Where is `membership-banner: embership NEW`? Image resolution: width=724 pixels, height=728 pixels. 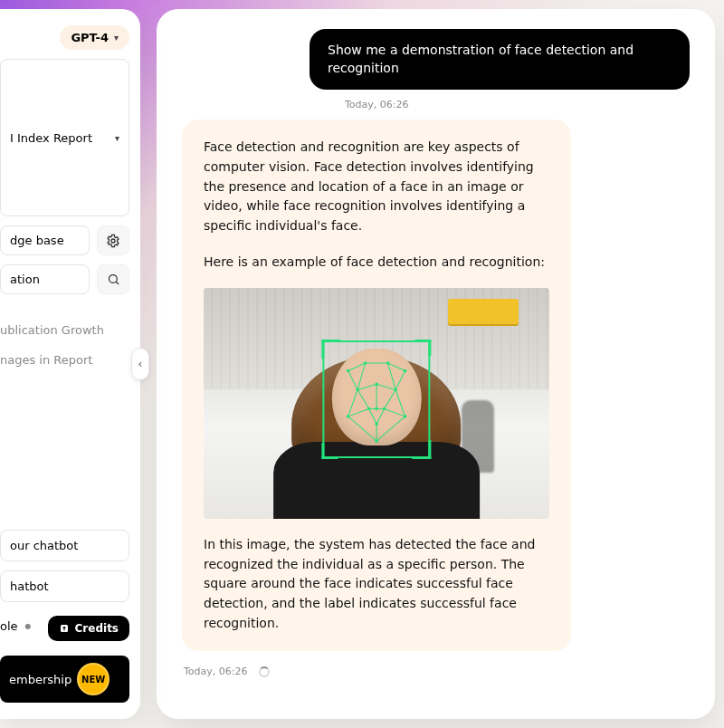 membership-banner: embership NEW is located at coordinates (65, 679).